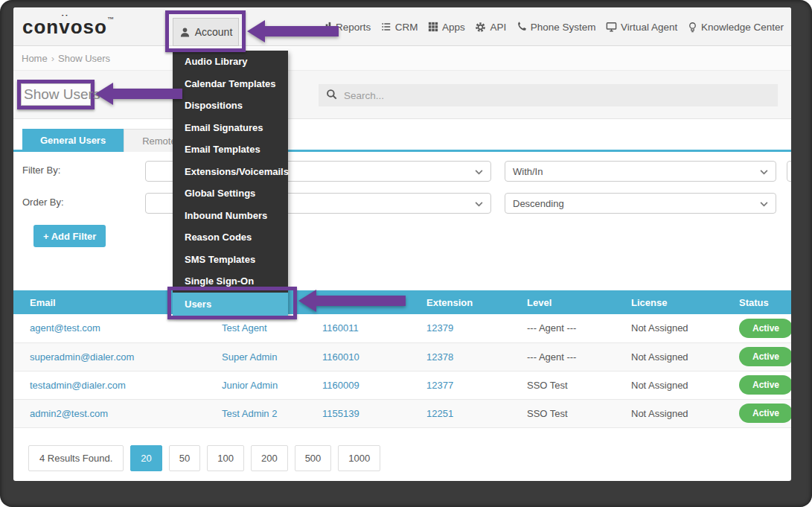  Describe the element at coordinates (65, 18) in the screenshot. I see `logo-dots: ˙˙` at that location.